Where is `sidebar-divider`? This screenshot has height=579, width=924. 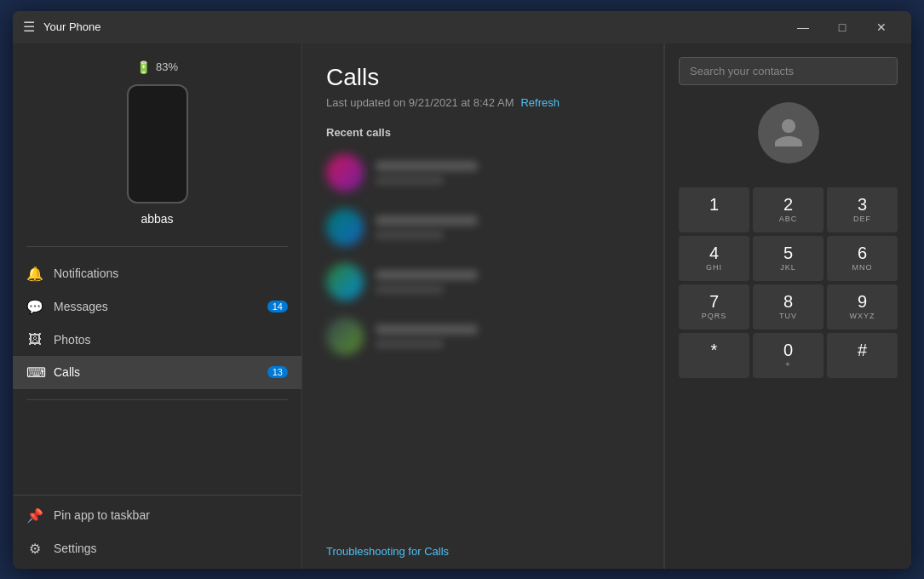
sidebar-divider is located at coordinates (157, 247).